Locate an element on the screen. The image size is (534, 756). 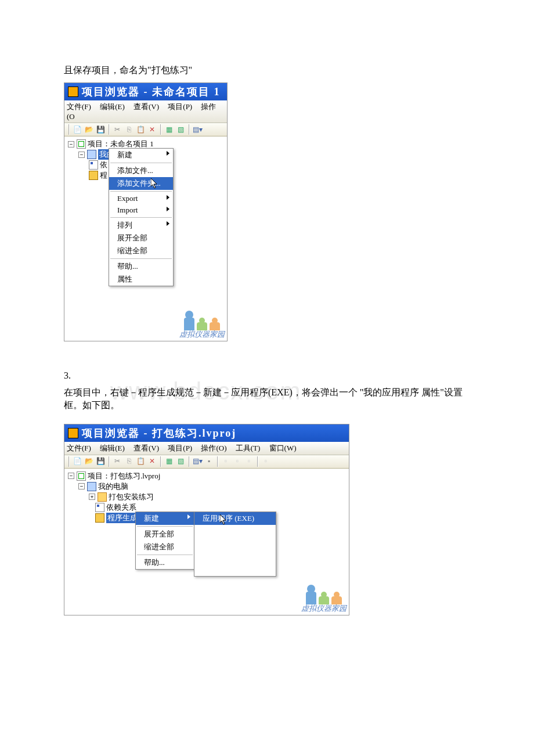
submenu-installer: 安装程序 is located at coordinates (235, 531).